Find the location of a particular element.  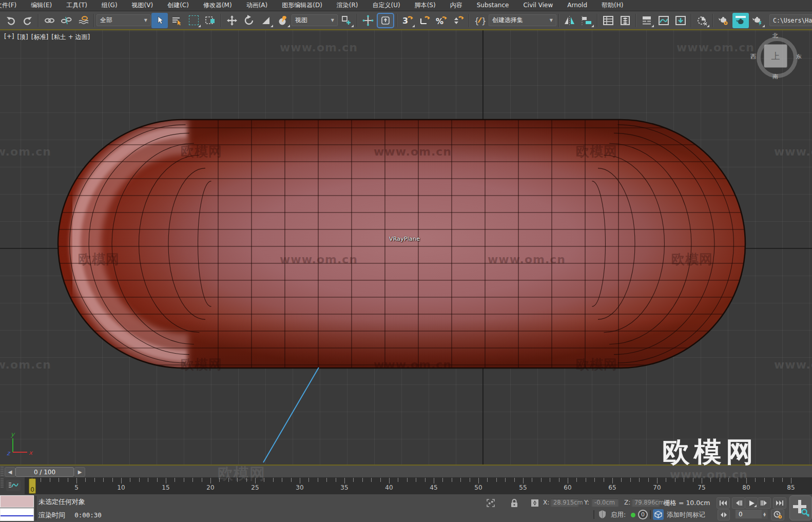

ruler-frame-label: 60 is located at coordinates (568, 488).